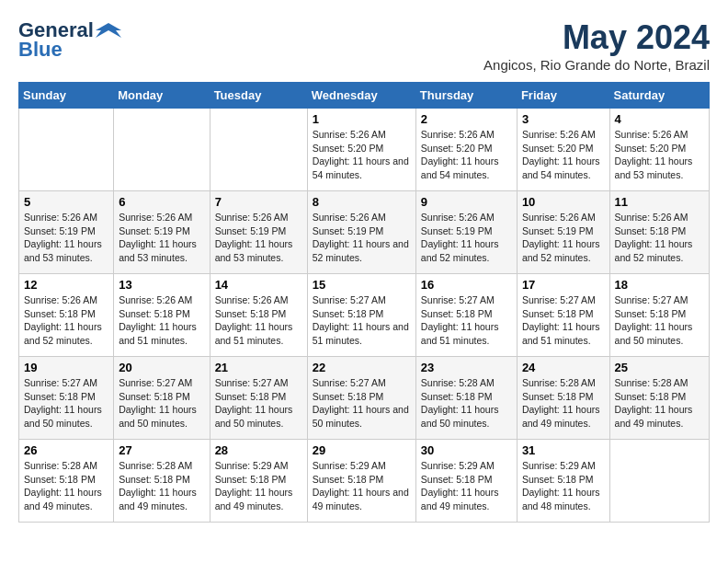  I want to click on calendar-cell: 8Sunrise: 5:26 AMSunset: 5:19 PMDaylight…, so click(361, 233).